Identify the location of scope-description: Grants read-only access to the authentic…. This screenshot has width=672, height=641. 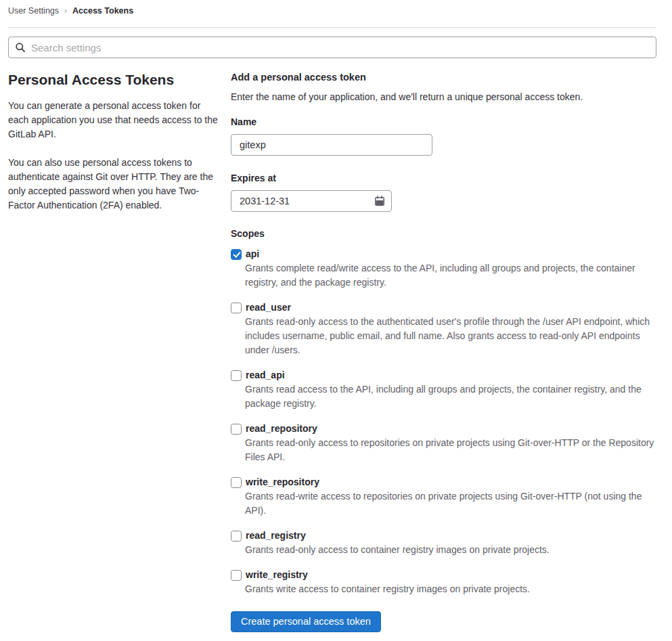
(450, 336).